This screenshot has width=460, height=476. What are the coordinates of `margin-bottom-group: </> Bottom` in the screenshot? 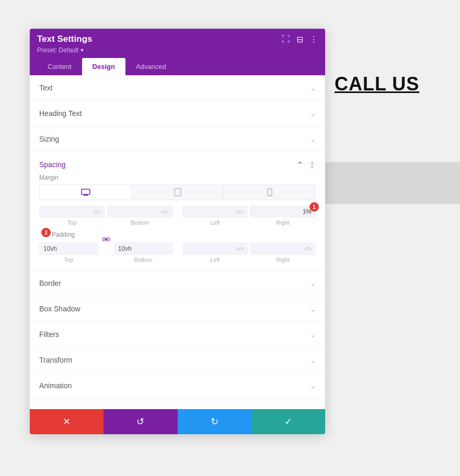 It's located at (140, 215).